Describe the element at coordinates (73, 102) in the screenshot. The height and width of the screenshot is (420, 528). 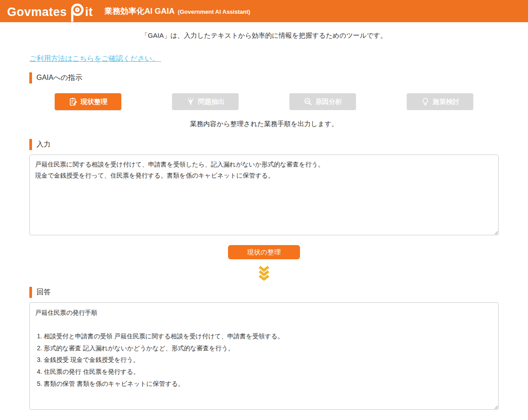
I see `clipboard-edit-icon` at that location.